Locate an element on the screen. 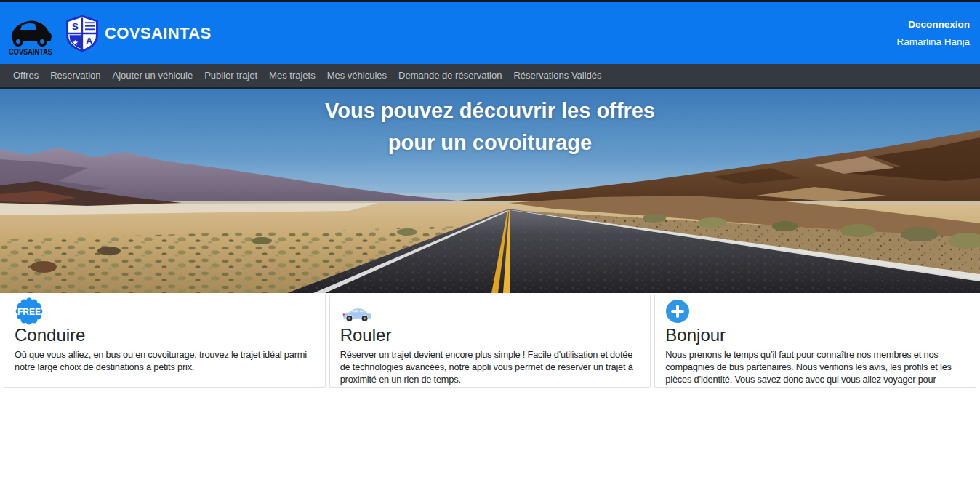 The height and width of the screenshot is (488, 980). shield-letter-s: S is located at coordinates (76, 26).